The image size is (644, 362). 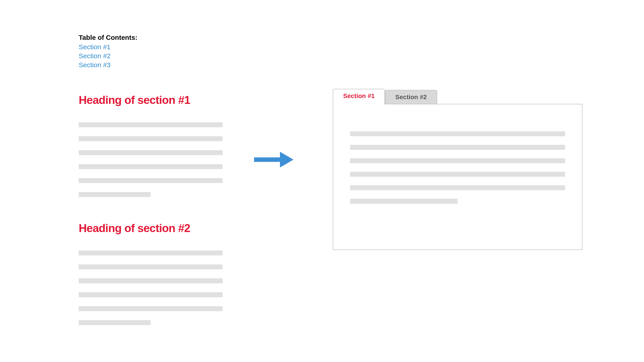 I want to click on toc-link-section-1: Section #1, so click(x=150, y=47).